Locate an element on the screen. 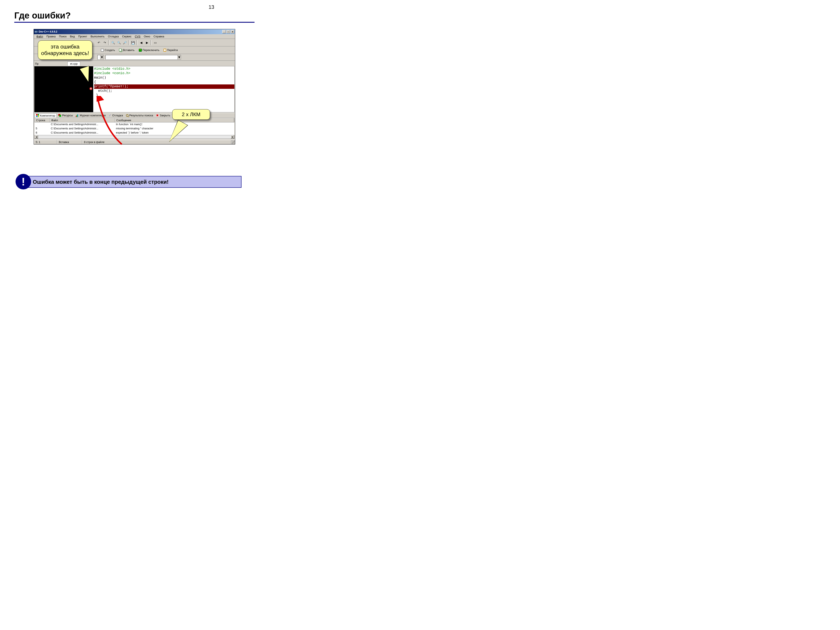 Image resolution: width=840 pixels, height=630 pixels. next-icon: ▶ is located at coordinates (147, 43).